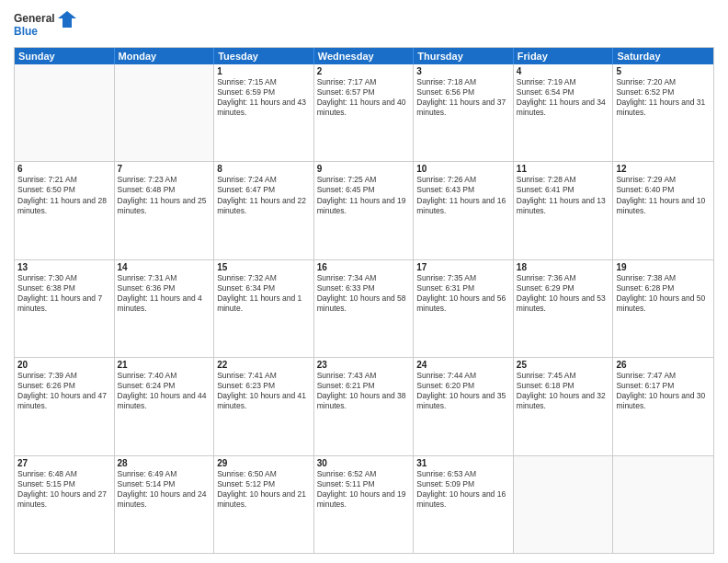  What do you see at coordinates (463, 309) in the screenshot?
I see `calendar-cell: 17Sunrise: 7:35 AM Sunset: 6:31 PM Dayli…` at bounding box center [463, 309].